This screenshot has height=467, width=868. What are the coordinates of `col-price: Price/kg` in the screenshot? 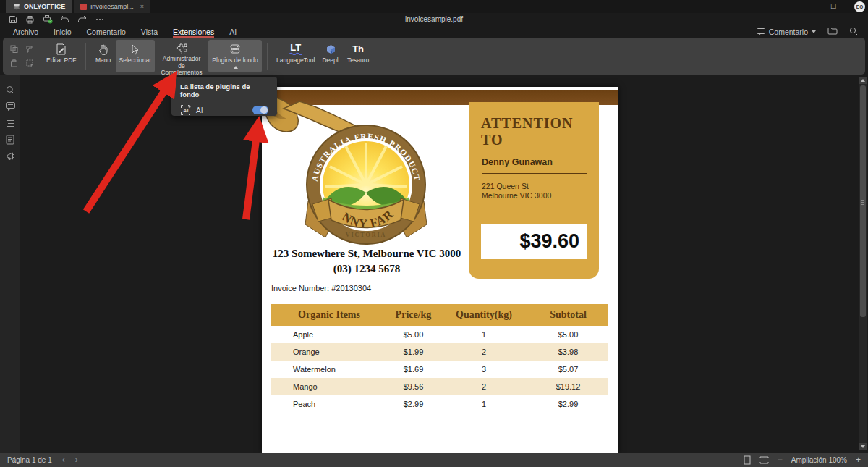 It's located at (414, 315).